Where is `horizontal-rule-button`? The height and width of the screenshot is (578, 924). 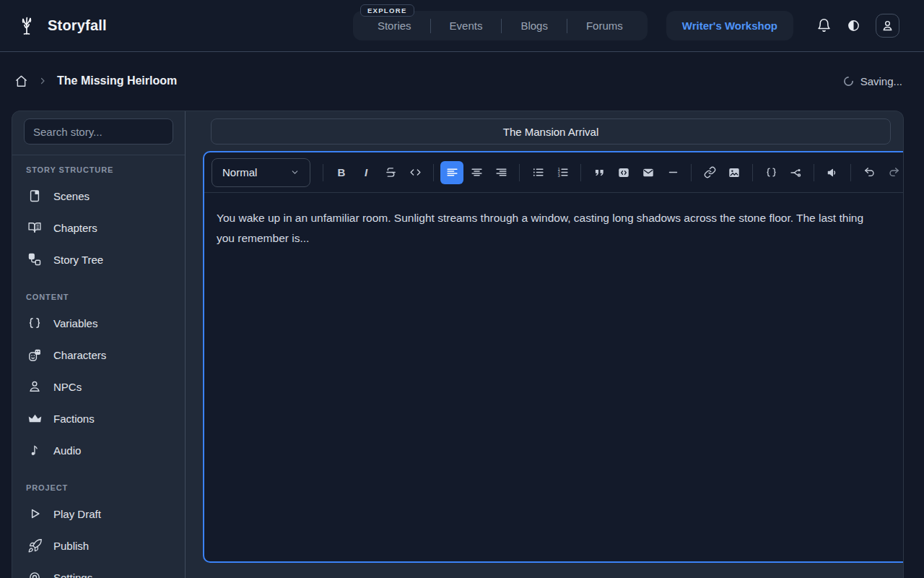
horizontal-rule-button is located at coordinates (673, 173).